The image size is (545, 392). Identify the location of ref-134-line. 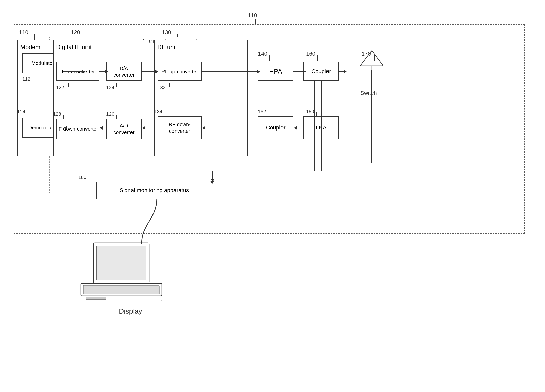
(164, 114).